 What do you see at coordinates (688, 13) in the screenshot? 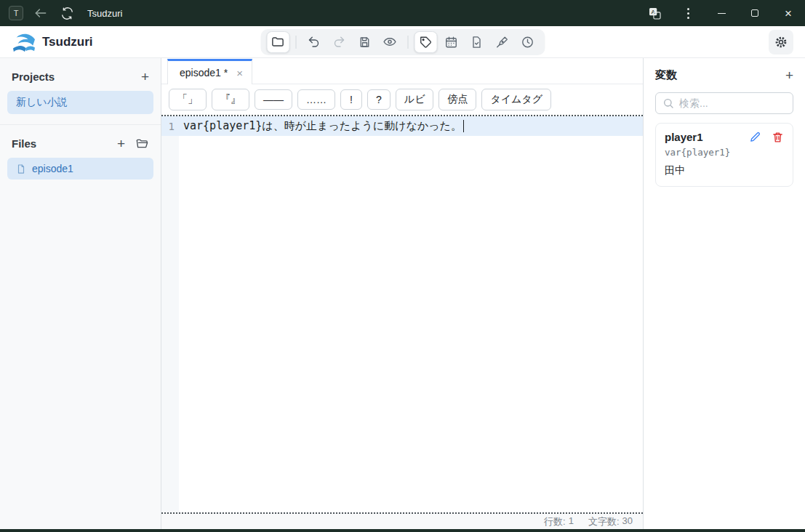
I see `kebab-menu-icon` at bounding box center [688, 13].